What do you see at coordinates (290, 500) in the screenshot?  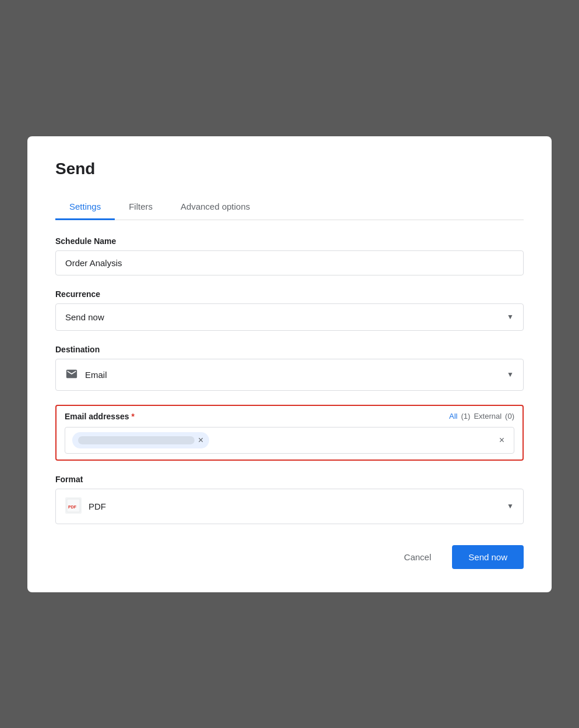 I see `format-group: Format PDF PDF ▼` at bounding box center [290, 500].